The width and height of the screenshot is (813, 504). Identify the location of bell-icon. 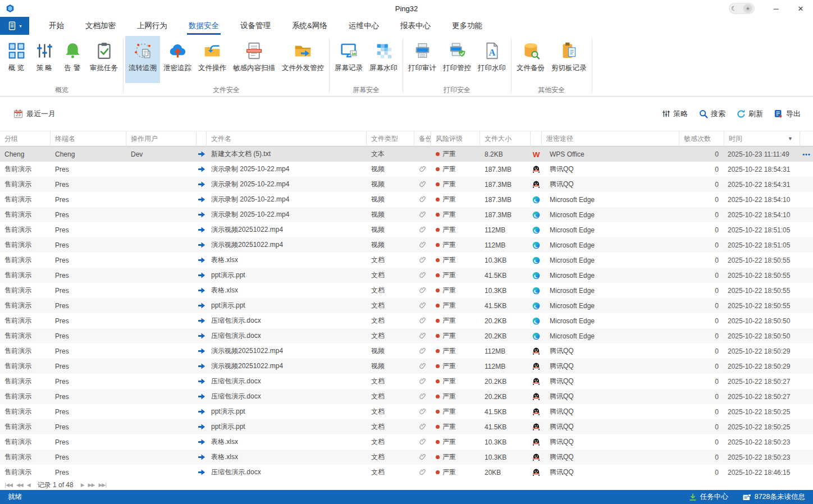
(73, 51).